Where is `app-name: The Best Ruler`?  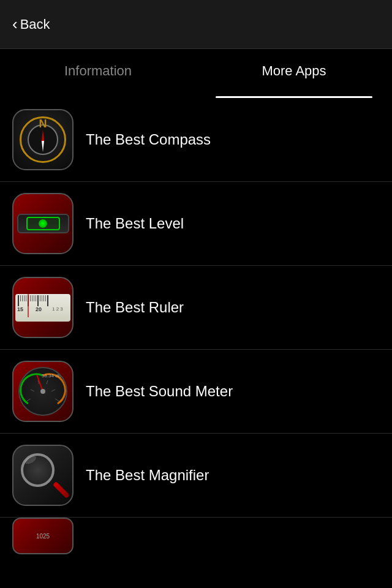 app-name: The Best Ruler is located at coordinates (135, 307).